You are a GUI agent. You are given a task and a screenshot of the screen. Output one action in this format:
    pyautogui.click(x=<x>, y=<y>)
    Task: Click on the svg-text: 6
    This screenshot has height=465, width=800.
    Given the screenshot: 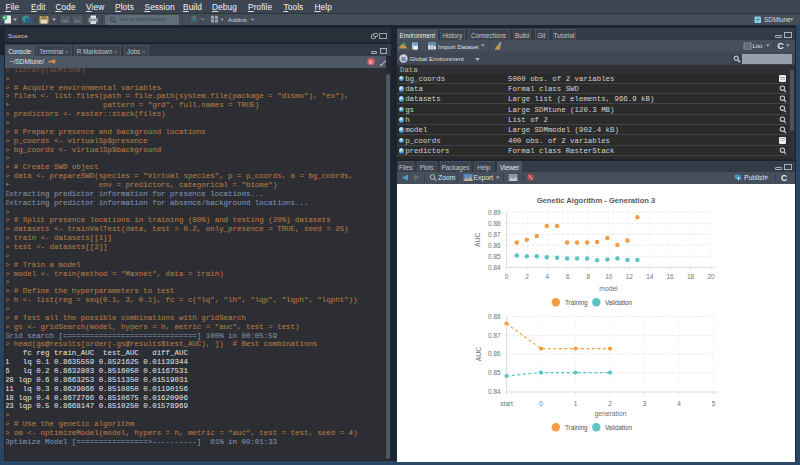 What is the action you would take?
    pyautogui.click(x=568, y=276)
    